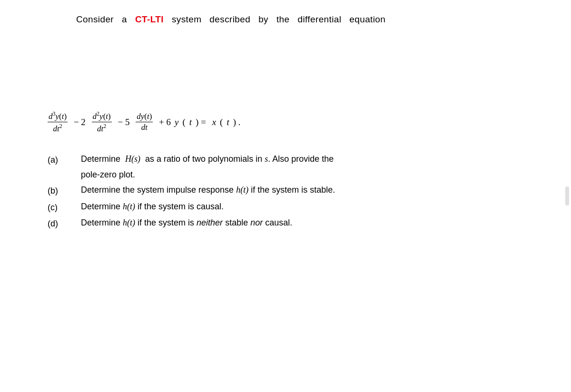  What do you see at coordinates (145, 127) in the screenshot?
I see `first-deriv-denominator: dt` at bounding box center [145, 127].